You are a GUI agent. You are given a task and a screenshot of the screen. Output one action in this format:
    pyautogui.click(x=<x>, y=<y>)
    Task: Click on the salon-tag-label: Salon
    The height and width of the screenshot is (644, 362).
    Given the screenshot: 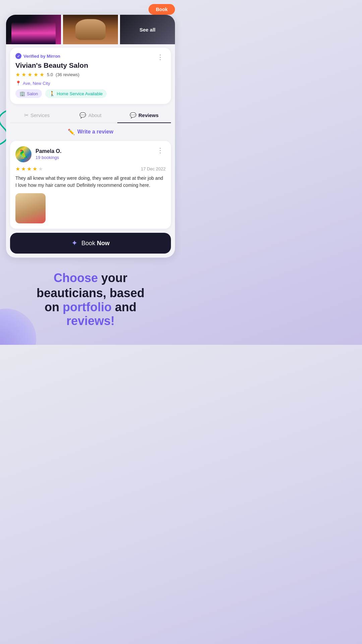 What is the action you would take?
    pyautogui.click(x=32, y=94)
    